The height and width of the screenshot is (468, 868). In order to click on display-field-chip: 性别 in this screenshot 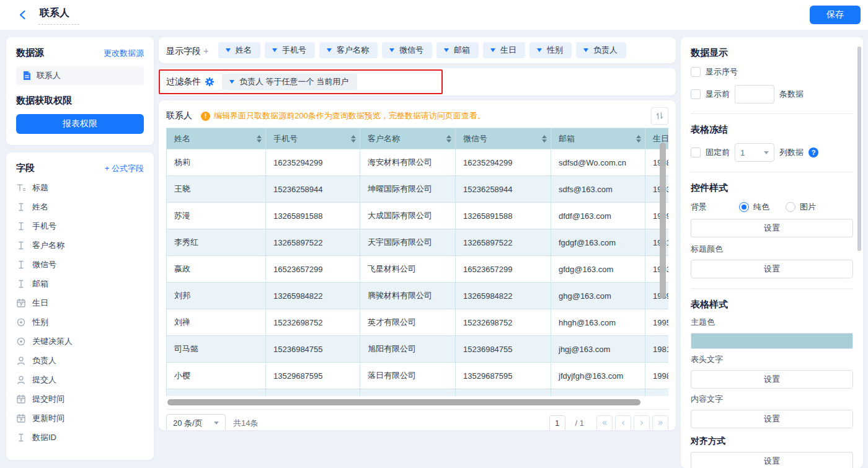, I will do `click(551, 50)`.